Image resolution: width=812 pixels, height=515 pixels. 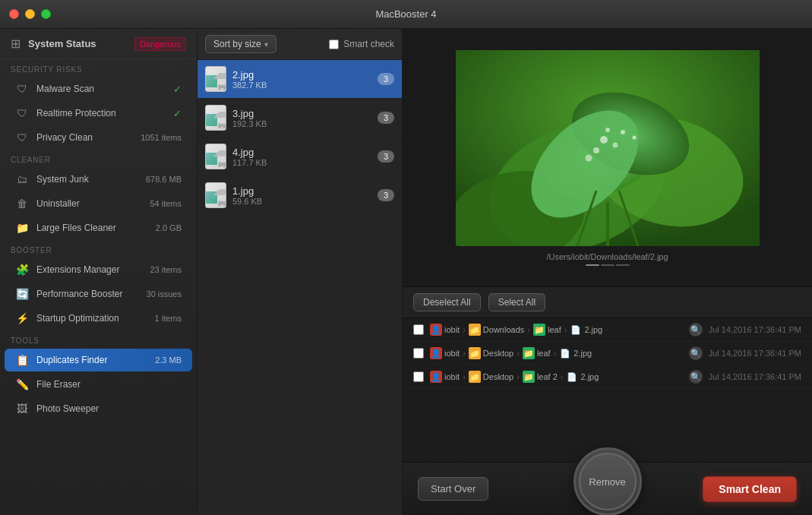 What do you see at coordinates (99, 409) in the screenshot?
I see `sidebar-item-photo-sweeper: 🖼 Photo Sweeper` at bounding box center [99, 409].